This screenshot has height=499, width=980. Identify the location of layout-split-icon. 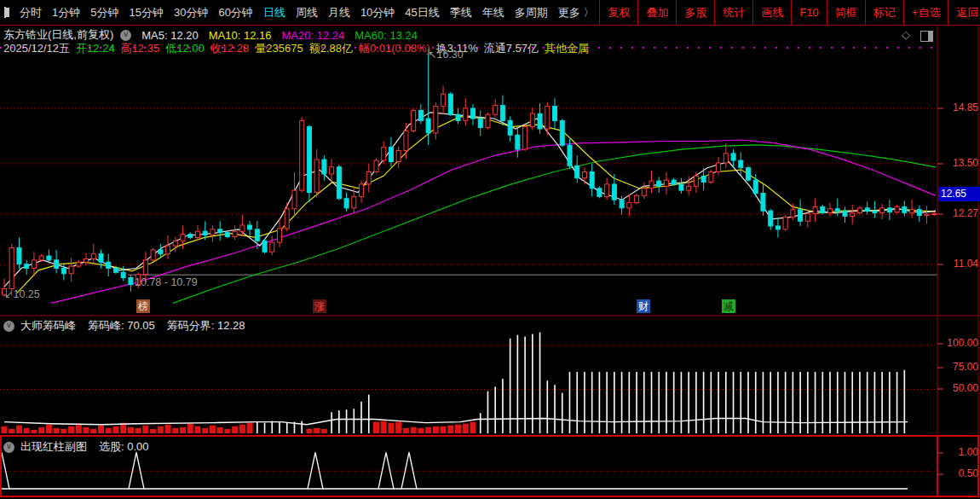
(5, 12).